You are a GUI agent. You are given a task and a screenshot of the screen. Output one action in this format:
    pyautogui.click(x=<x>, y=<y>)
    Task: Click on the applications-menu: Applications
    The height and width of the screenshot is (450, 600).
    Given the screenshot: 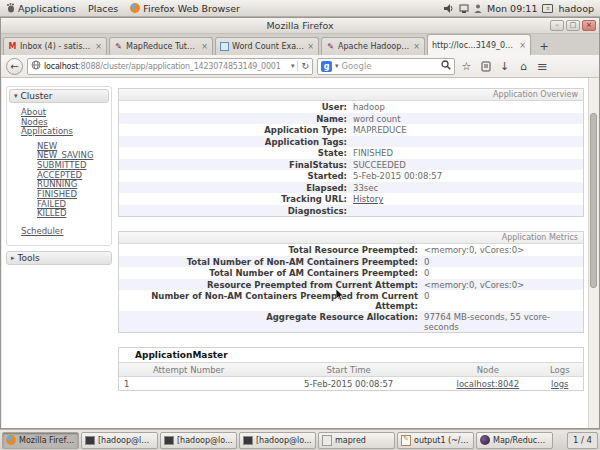 What is the action you would take?
    pyautogui.click(x=41, y=8)
    